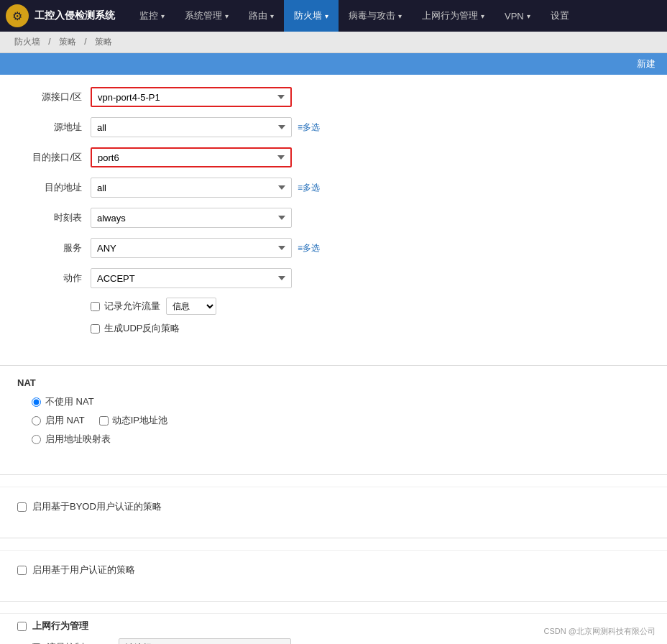 This screenshot has height=644, width=667. What do you see at coordinates (334, 569) in the screenshot?
I see `user-auth-policy-section: 启用基于用户认证的策略` at bounding box center [334, 569].